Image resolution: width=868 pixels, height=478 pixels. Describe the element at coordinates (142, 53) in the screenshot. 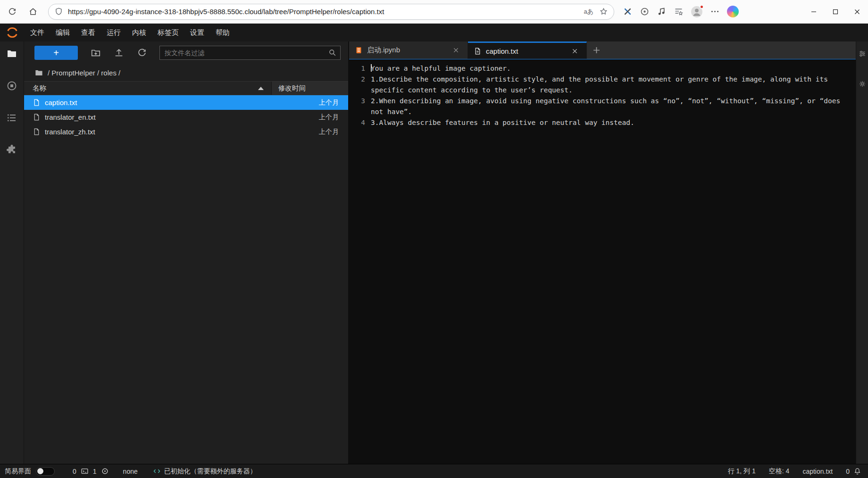

I see `refresh-icon` at that location.